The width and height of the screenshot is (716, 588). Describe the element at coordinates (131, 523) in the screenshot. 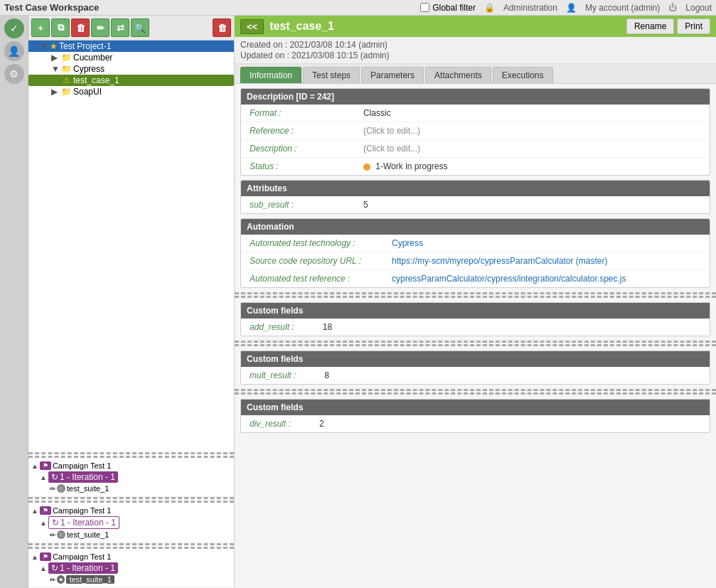

I see `campaign-tree-section-2: ▲ ⚑ Campaign Test 1 ▲ ↻ 1 - Iteration - …` at that location.